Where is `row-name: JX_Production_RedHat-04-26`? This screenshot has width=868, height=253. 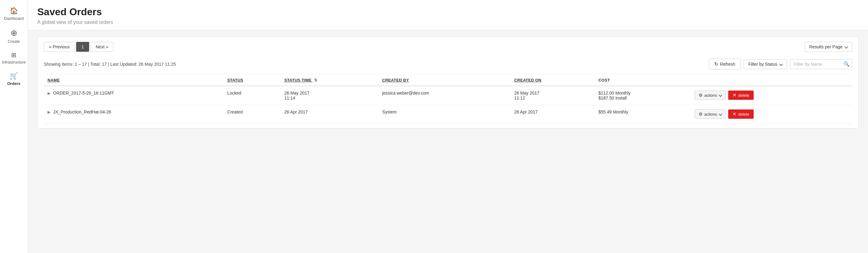
row-name: JX_Production_RedHat-04-26 is located at coordinates (82, 112).